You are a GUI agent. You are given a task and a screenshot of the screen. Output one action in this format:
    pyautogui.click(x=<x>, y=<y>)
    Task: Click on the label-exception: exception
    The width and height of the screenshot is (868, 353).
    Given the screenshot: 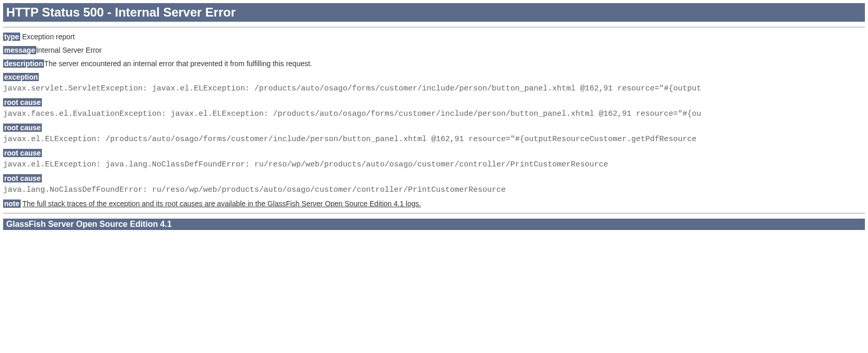 What is the action you would take?
    pyautogui.click(x=21, y=77)
    